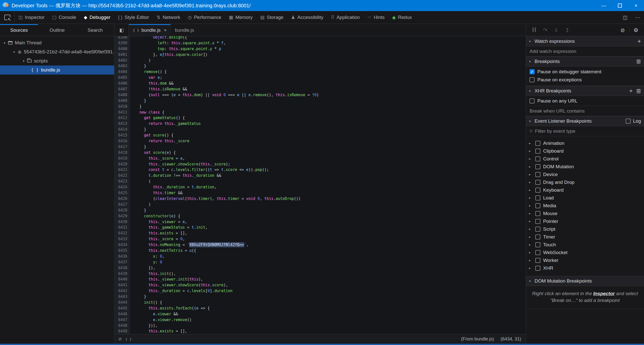 The width and height of the screenshot is (644, 345). I want to click on line-number: 6401, so click(123, 55).